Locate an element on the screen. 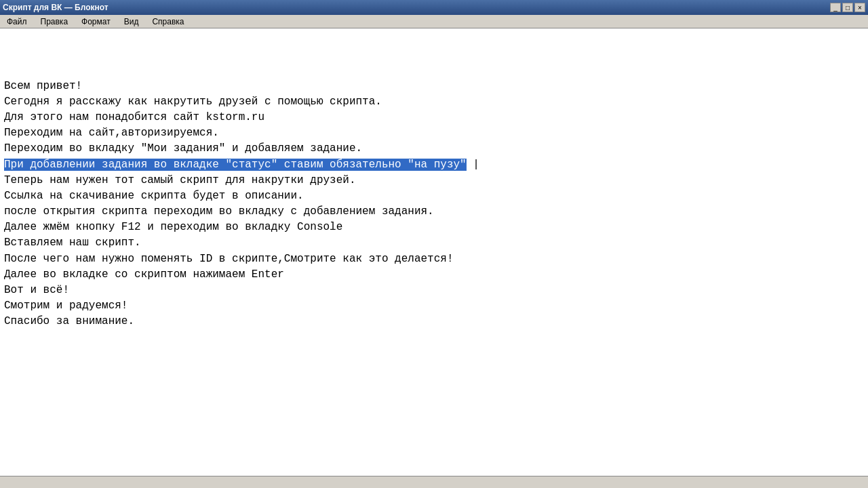 The width and height of the screenshot is (868, 488). title-bar: Скрипт для ВК — Блокнот _ □ × is located at coordinates (434, 7).